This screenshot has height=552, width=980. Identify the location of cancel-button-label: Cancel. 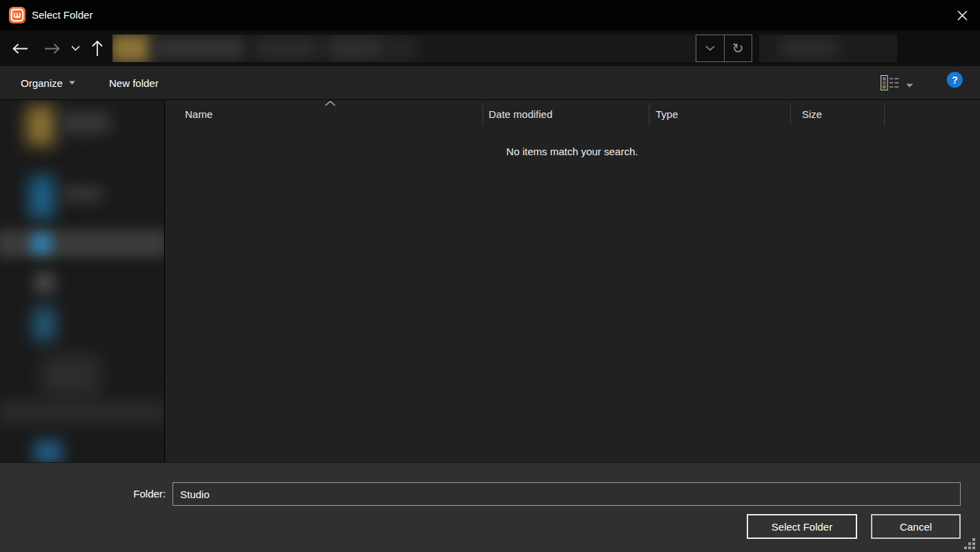
(917, 527).